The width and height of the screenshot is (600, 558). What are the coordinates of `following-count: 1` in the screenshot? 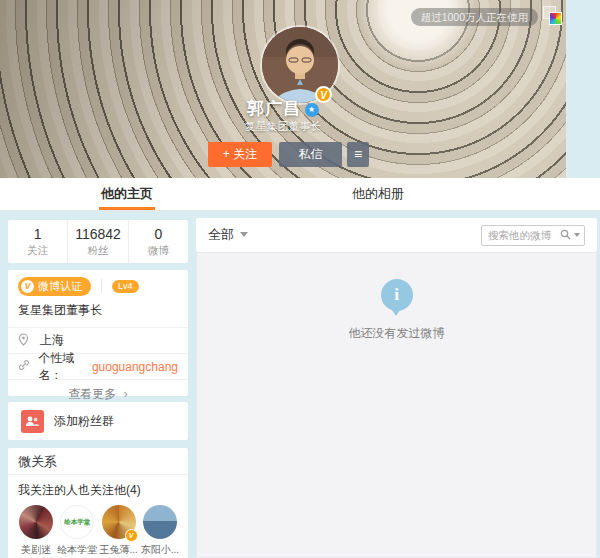 It's located at (38, 234).